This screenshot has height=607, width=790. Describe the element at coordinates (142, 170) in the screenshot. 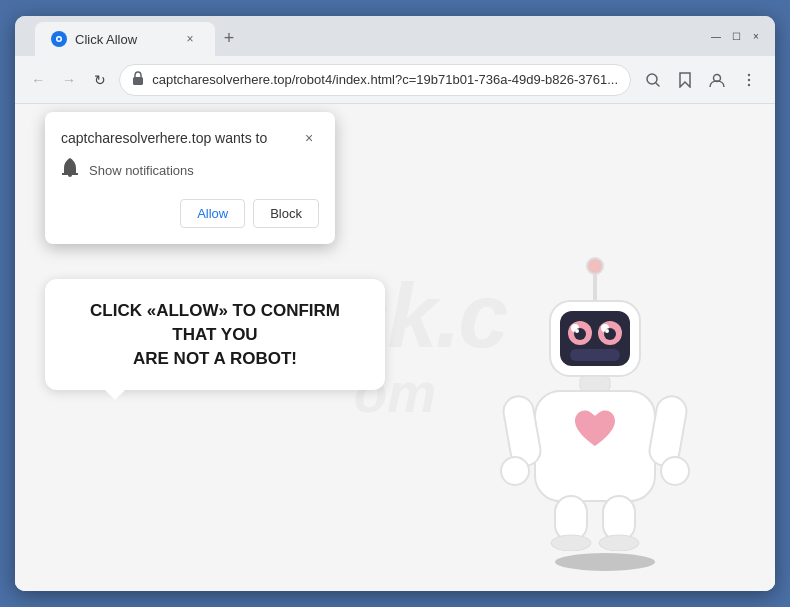

I see `notification-body-text: Show notifications` at that location.